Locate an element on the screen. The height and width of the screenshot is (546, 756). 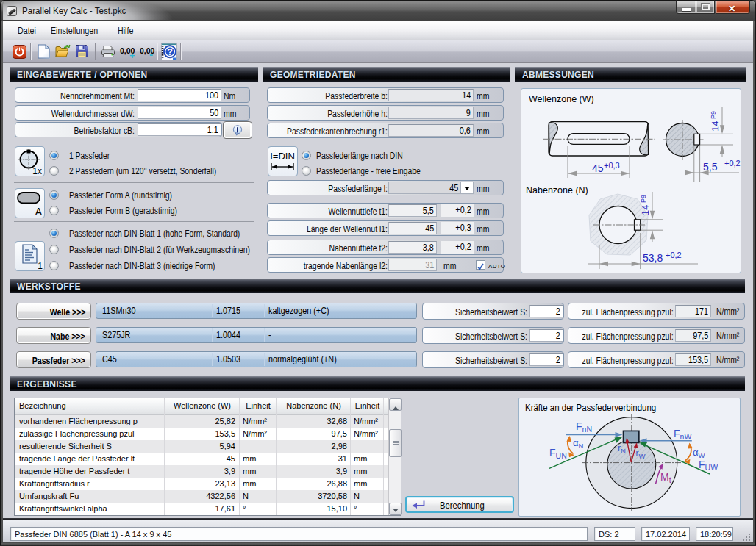
svg-text: αN is located at coordinates (578, 444).